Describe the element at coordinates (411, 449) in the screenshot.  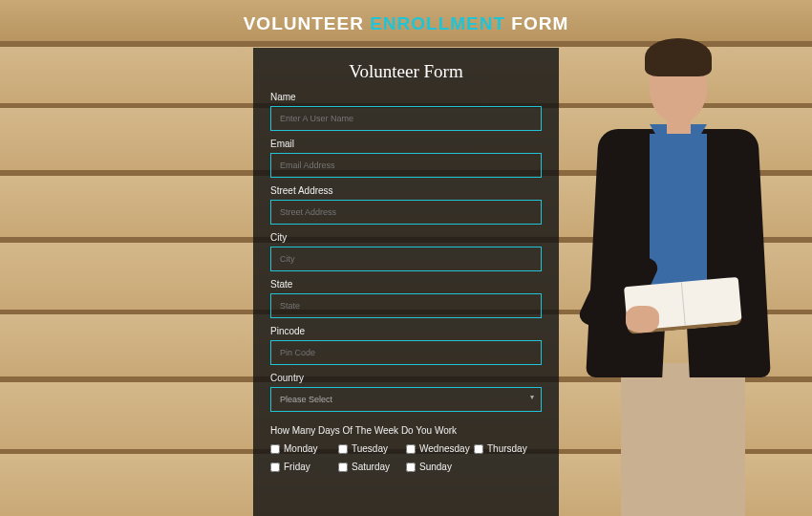
I see `day-wednesday-checkbox` at that location.